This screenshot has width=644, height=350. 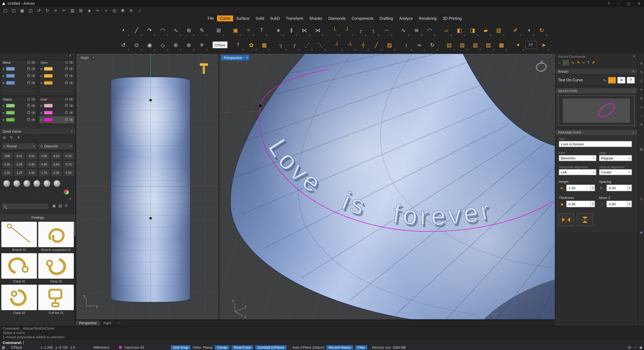 I want to click on print-icon: ≡, so click(x=56, y=10).